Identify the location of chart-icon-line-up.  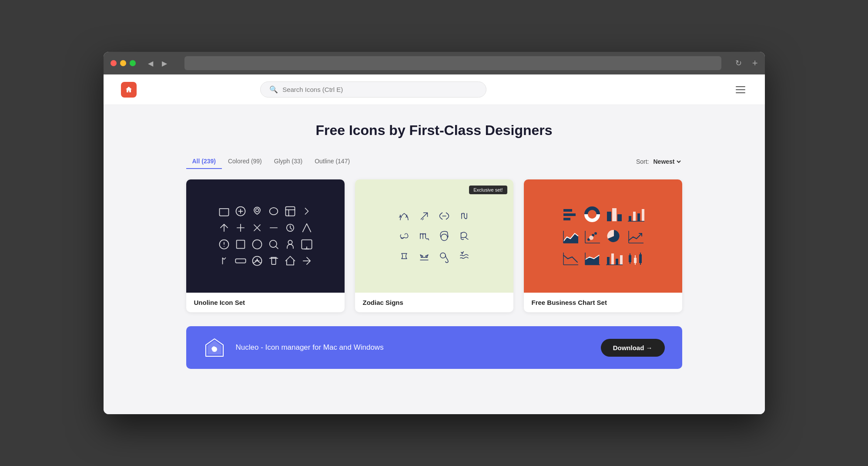
(636, 236).